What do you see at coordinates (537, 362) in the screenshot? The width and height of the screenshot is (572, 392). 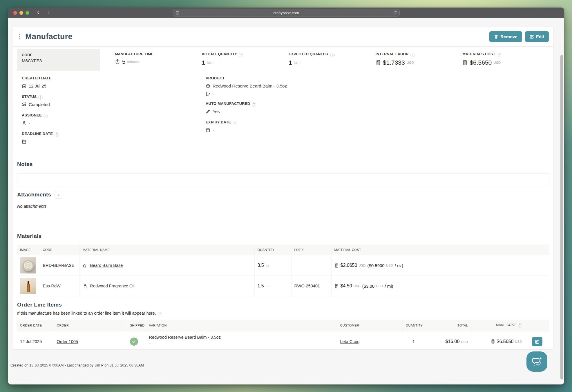 I see `chat-launcher-button` at bounding box center [537, 362].